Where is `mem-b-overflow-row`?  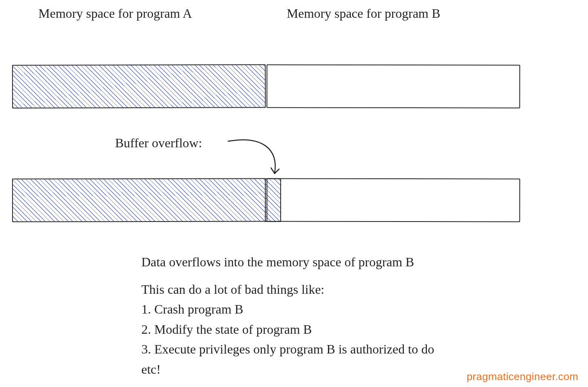 mem-b-overflow-row is located at coordinates (393, 200).